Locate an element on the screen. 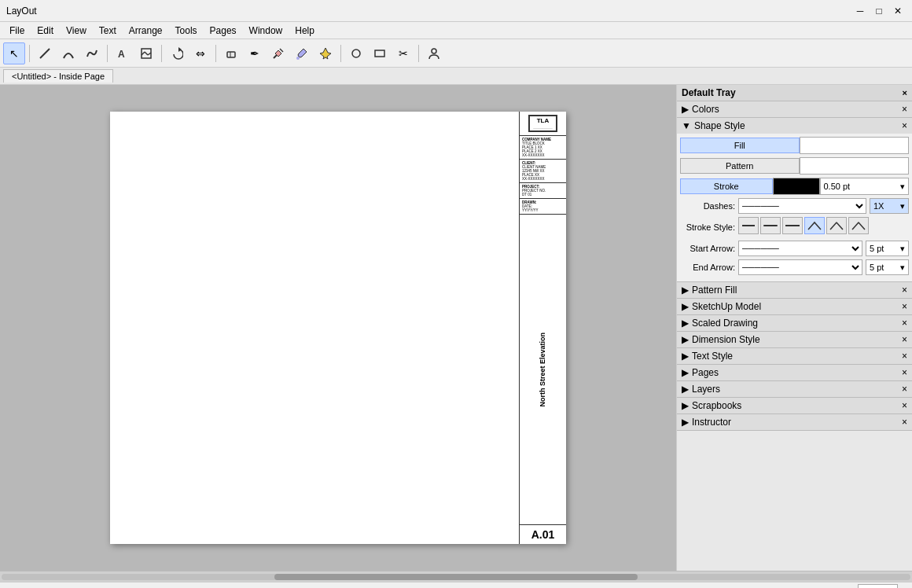  instructor-close-btn: × is located at coordinates (904, 422).